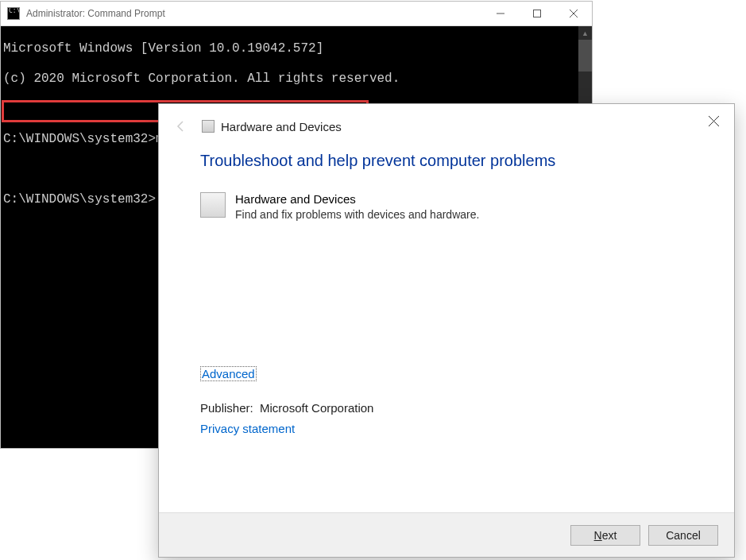 The width and height of the screenshot is (746, 560). I want to click on cmd-app-icon, so click(14, 14).